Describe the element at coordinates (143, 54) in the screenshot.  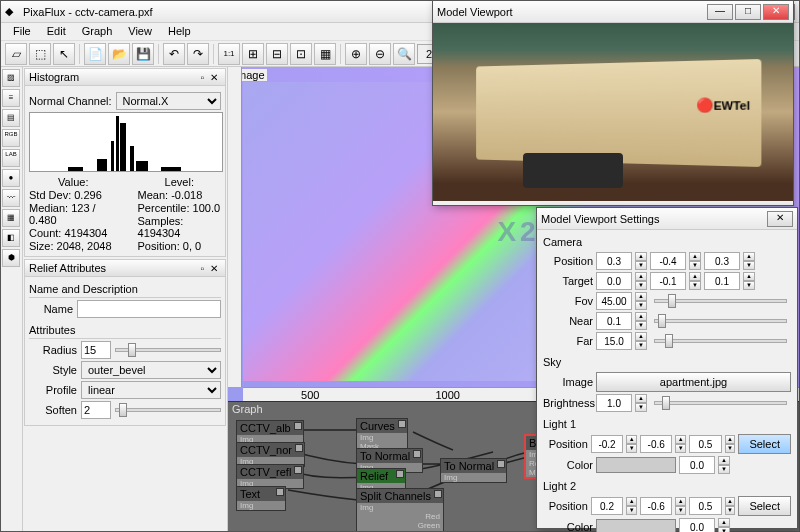
I see `save-icon: 💾` at that location.